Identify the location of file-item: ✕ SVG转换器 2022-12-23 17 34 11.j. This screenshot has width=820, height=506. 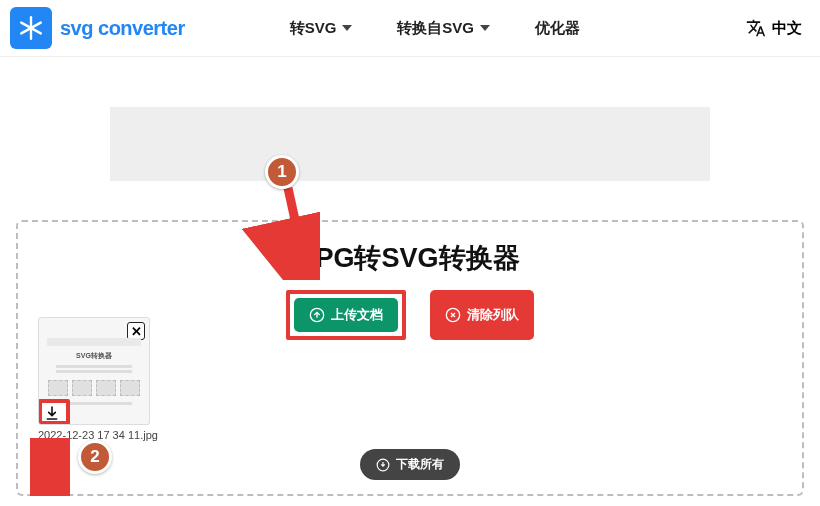
(98, 379).